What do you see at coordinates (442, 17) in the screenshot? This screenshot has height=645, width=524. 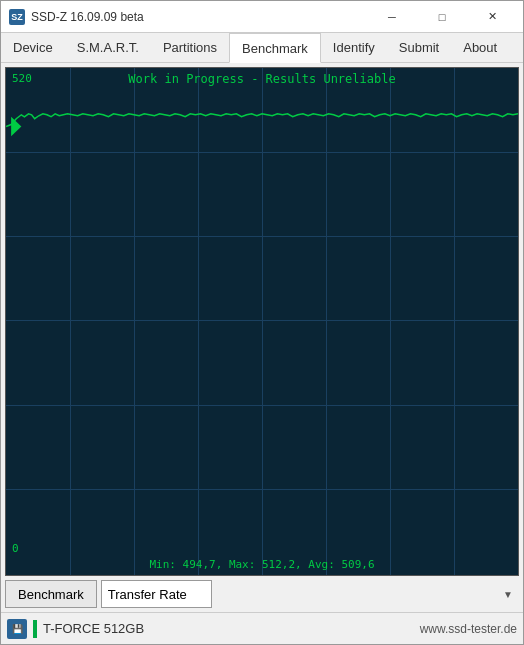 I see `window-controls: ─ □ ✕` at bounding box center [442, 17].